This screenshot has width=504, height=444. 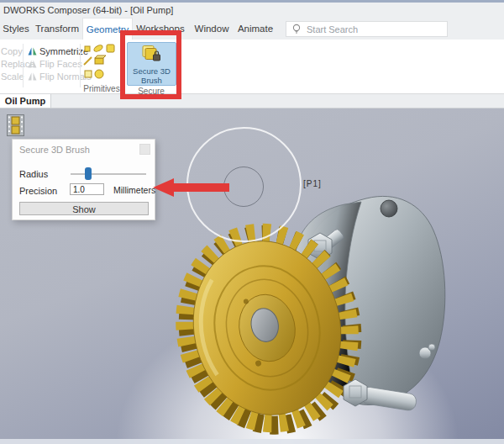 What do you see at coordinates (84, 209) in the screenshot?
I see `show-button: Show` at bounding box center [84, 209].